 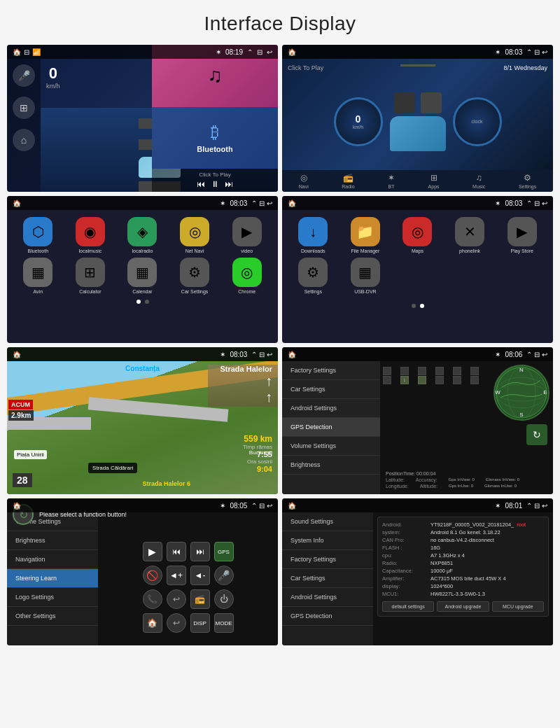 What do you see at coordinates (498, 392) in the screenshot?
I see `svg-text: W` at bounding box center [498, 392].